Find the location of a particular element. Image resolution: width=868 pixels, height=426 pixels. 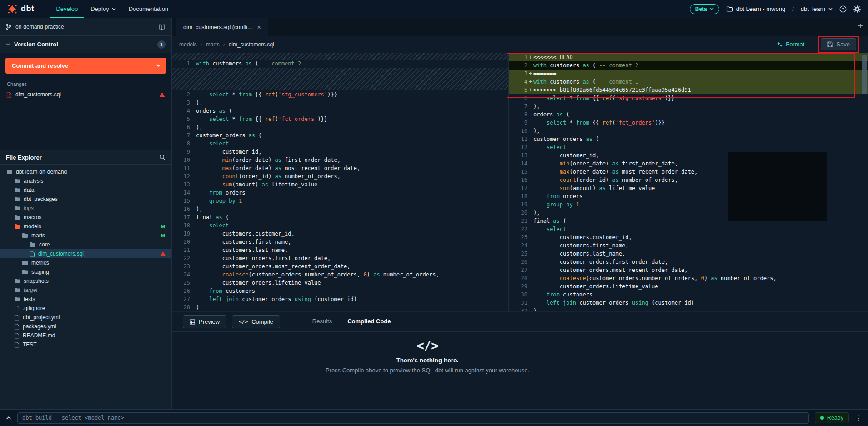

code-line: 32) is located at coordinates (688, 309).